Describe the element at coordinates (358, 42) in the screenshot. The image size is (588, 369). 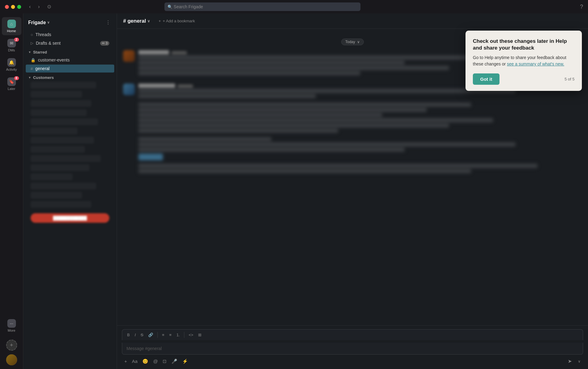
I see `date-chevron: ∨` at that location.